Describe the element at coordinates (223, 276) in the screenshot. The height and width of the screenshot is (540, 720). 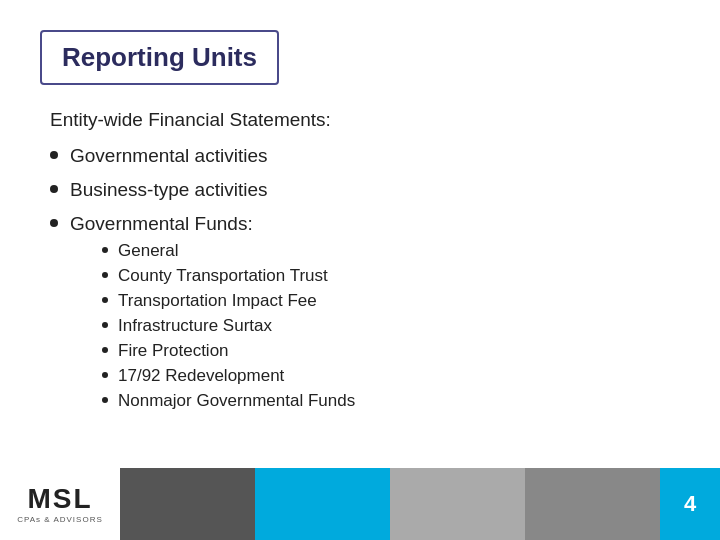
I see `sub-bullet-county-transportation-text: County Transportation Trust` at that location.